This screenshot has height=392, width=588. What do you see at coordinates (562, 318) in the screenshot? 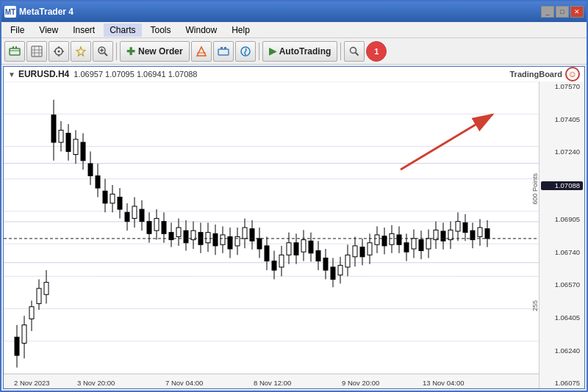
I see `price-label: 1.06405` at bounding box center [562, 318].